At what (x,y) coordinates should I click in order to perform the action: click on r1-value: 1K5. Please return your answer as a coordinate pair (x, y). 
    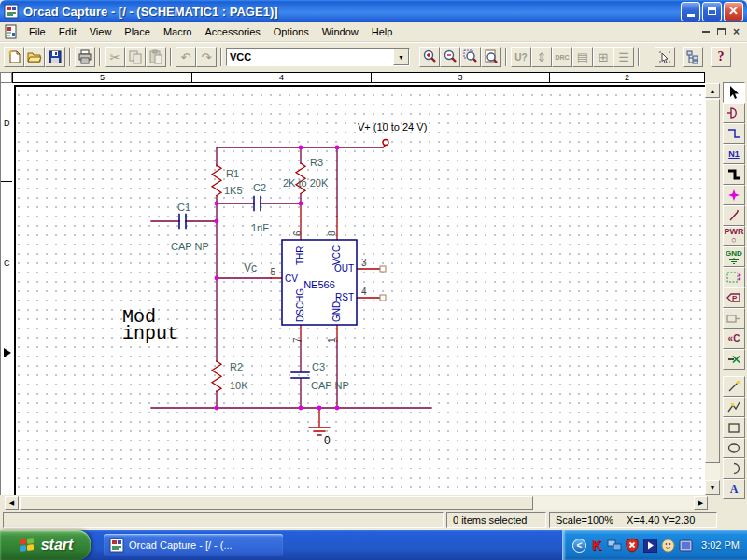
    Looking at the image, I should click on (233, 190).